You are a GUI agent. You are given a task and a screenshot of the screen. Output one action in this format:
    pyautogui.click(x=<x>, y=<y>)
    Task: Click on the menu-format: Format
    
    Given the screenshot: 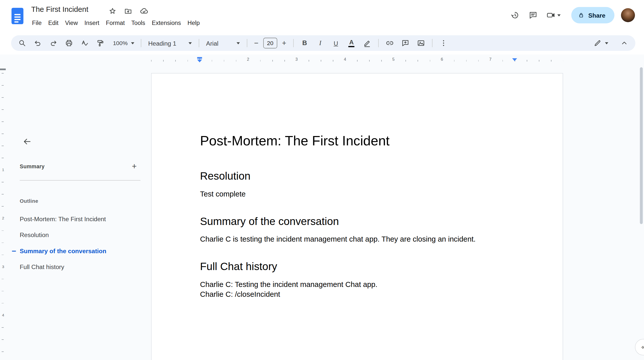 What is the action you would take?
    pyautogui.click(x=115, y=23)
    